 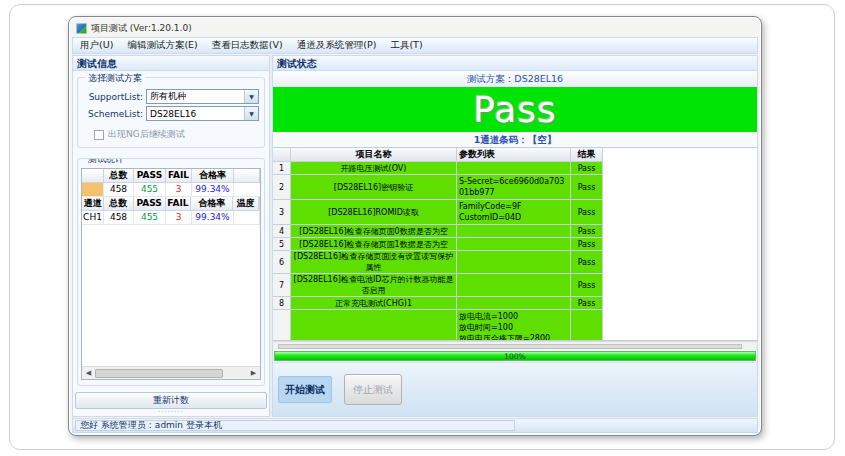 I want to click on channel-name-value: CH1, so click(x=93, y=218).